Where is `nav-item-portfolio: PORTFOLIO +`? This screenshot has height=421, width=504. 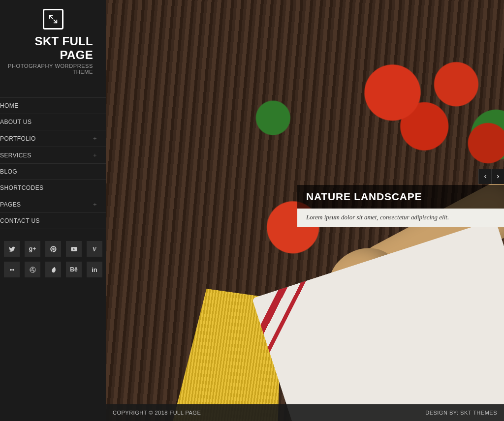
nav-item-portfolio: PORTFOLIO + is located at coordinates (53, 139).